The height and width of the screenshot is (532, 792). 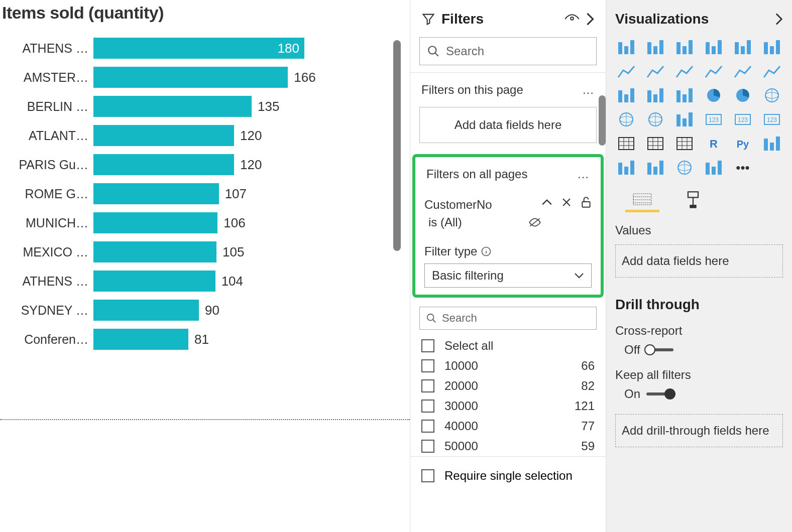 What do you see at coordinates (49, 310) in the screenshot?
I see `bar-category-label: SYDNEY …` at bounding box center [49, 310].